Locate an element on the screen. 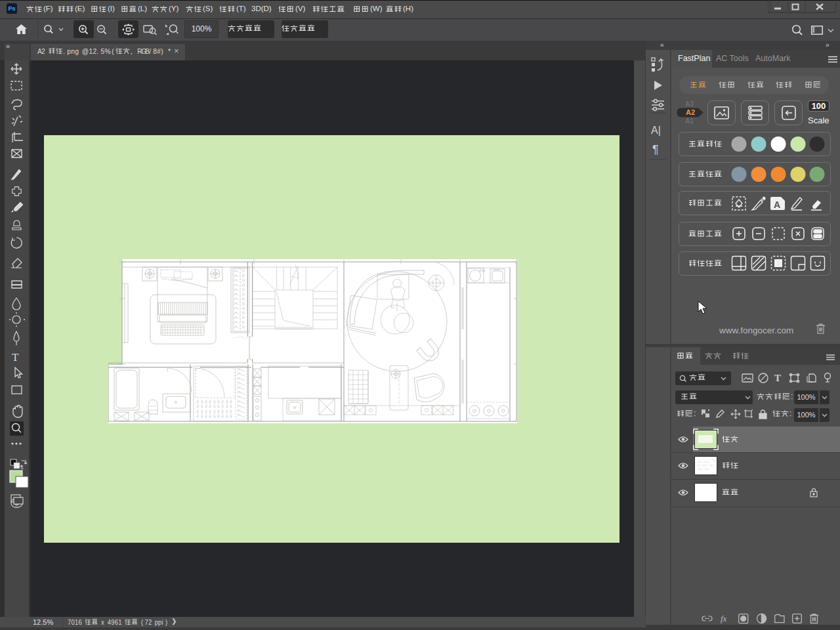 This screenshot has height=630, width=840. svg-text: i is located at coordinates (163, 622).